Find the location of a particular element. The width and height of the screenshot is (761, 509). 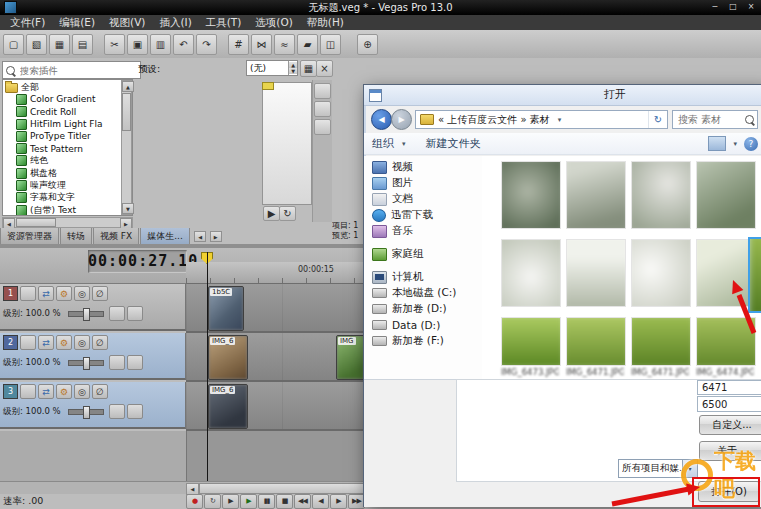

go-to-start-icon: ◀◀ is located at coordinates (302, 502).